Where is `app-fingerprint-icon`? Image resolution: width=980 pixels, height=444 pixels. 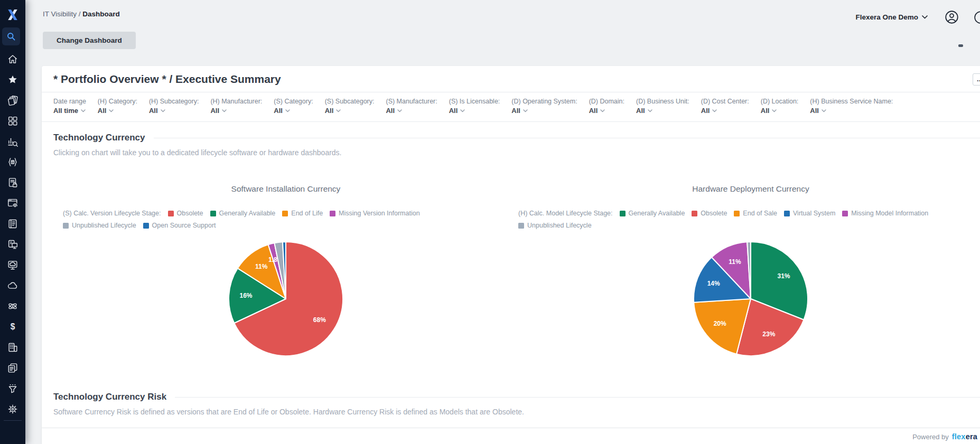
app-fingerprint-icon is located at coordinates (13, 203).